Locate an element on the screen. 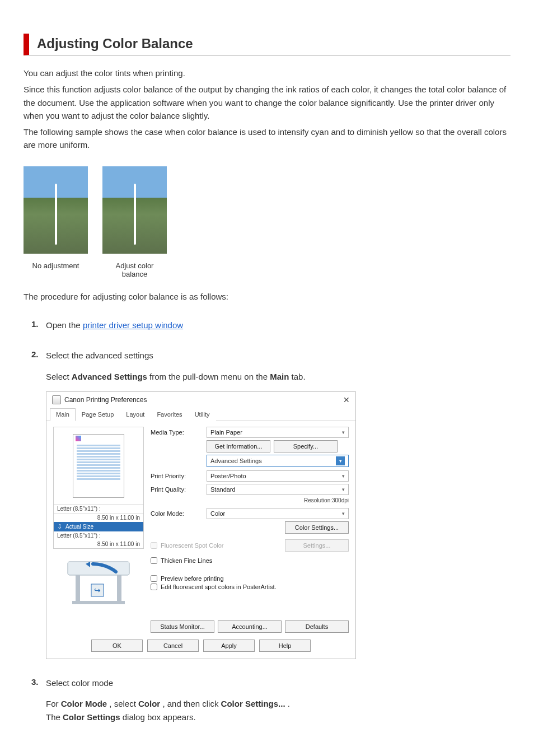  tab-page-setup: Page Setup is located at coordinates (98, 414).